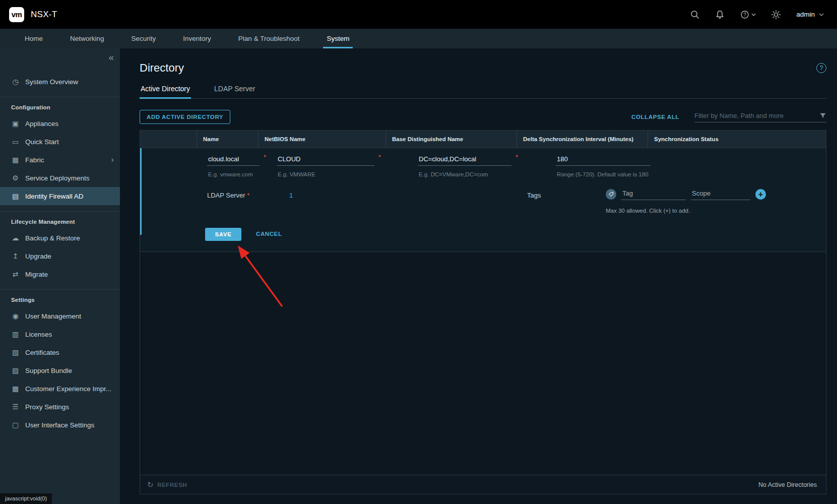 The height and width of the screenshot is (504, 837). I want to click on column-header-base-dn: Base Distinguished Name, so click(451, 139).